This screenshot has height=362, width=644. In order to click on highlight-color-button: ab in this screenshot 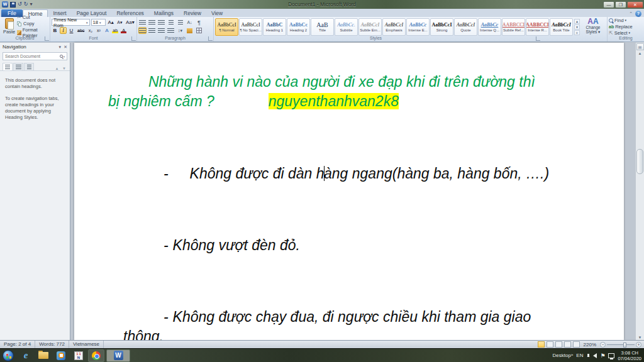, I will do `click(115, 30)`.